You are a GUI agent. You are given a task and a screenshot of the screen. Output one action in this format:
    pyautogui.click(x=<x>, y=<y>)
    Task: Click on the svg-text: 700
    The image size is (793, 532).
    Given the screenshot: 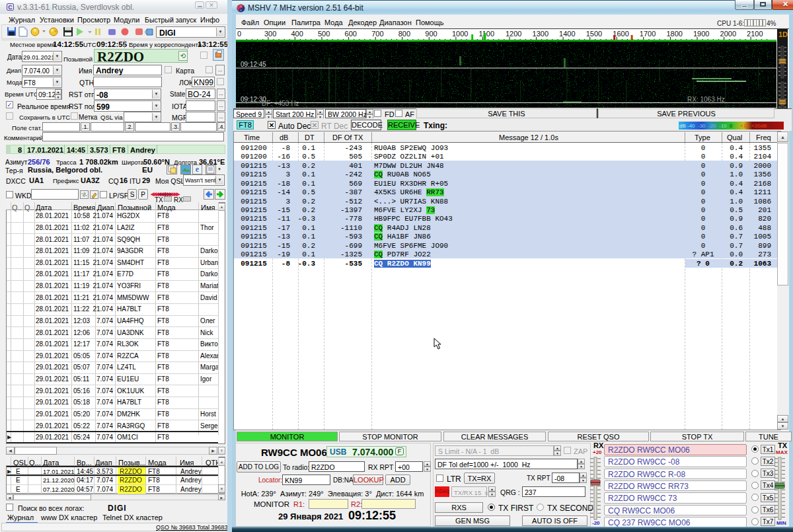 What is the action you would take?
    pyautogui.click(x=377, y=34)
    